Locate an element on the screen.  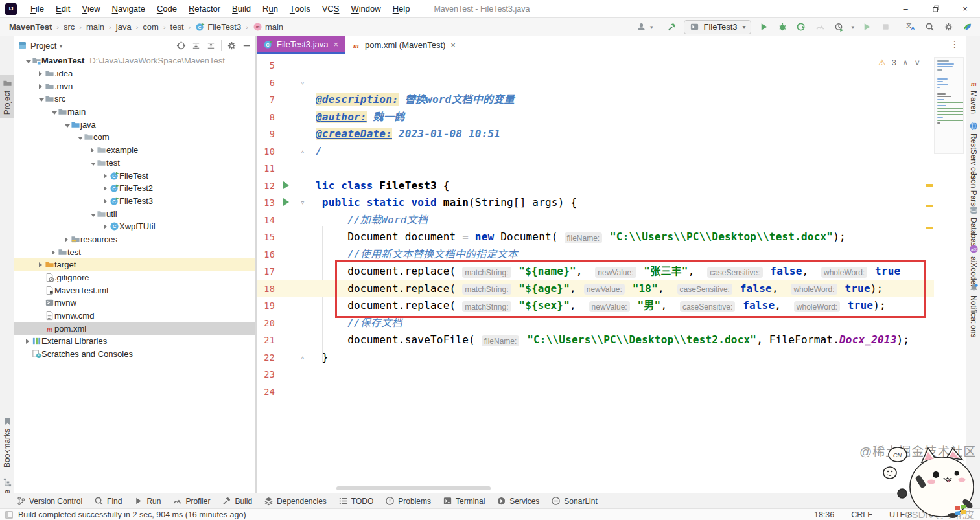
error-stripe is located at coordinates (929, 273).